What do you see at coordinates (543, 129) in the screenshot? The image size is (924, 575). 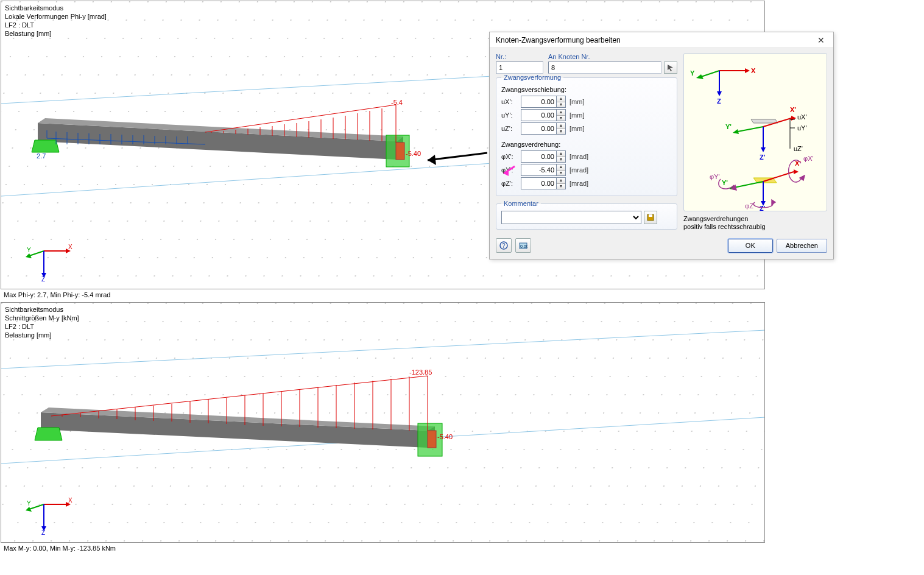 I see `uz-spinner: ▲▼` at bounding box center [543, 129].